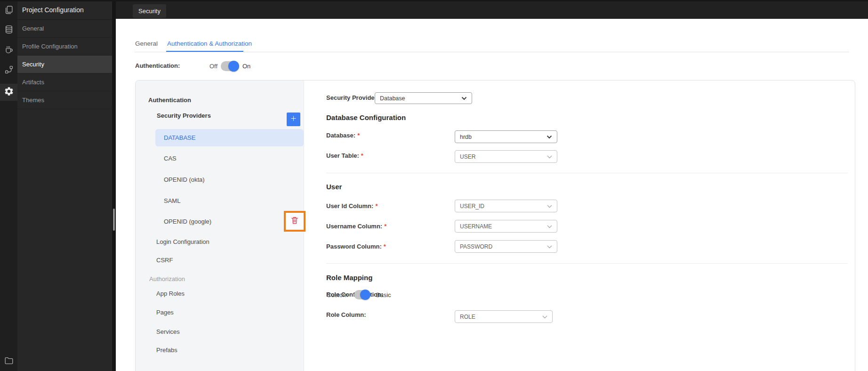  What do you see at coordinates (168, 332) in the screenshot?
I see `nav-item-services: Services` at bounding box center [168, 332].